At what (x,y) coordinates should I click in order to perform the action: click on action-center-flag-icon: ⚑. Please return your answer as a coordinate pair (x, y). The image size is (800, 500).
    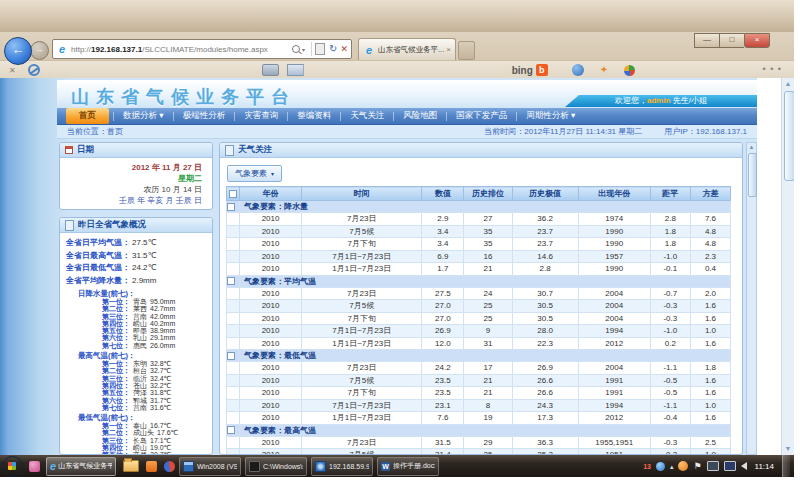
    Looking at the image, I should click on (697, 466).